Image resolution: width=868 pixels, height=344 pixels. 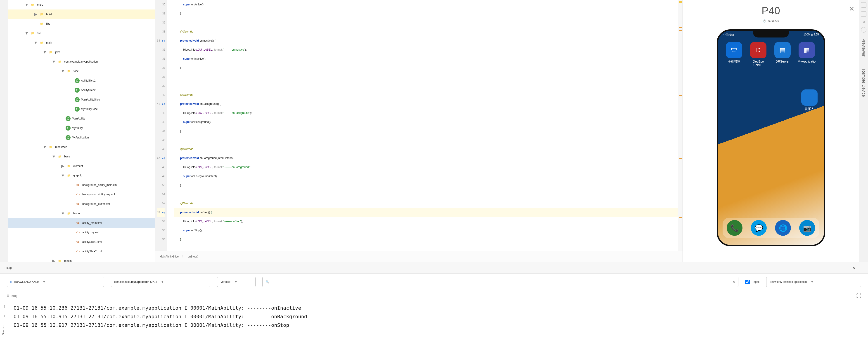 What do you see at coordinates (814, 282) in the screenshot?
I see `filter-scope-selector: Show only selected application` at bounding box center [814, 282].